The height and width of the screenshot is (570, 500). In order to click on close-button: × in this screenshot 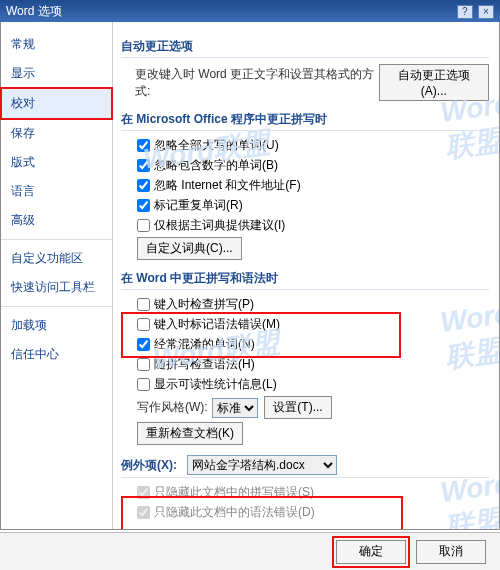, I will do `click(486, 12)`.